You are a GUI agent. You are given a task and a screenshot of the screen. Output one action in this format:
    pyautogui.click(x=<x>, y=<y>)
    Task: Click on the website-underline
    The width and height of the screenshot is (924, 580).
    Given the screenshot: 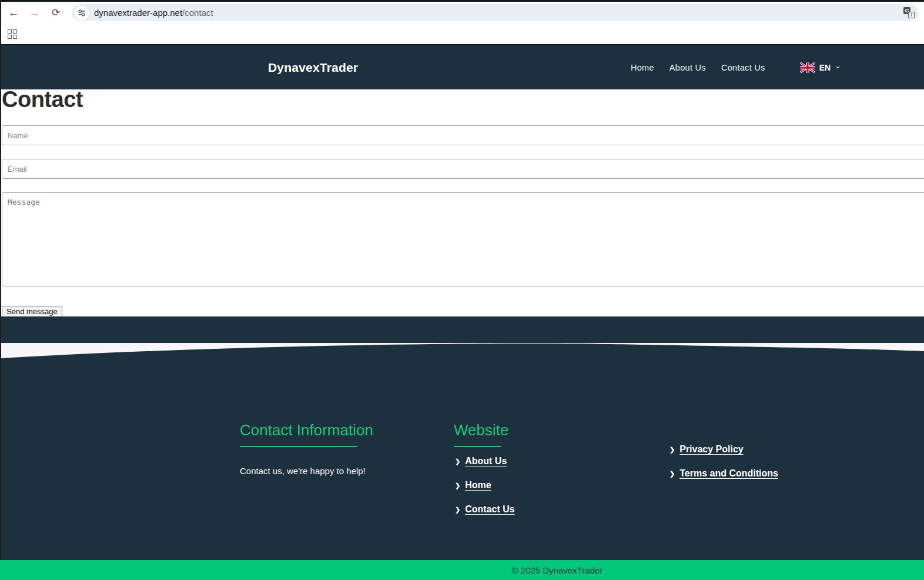 What is the action you would take?
    pyautogui.click(x=477, y=446)
    